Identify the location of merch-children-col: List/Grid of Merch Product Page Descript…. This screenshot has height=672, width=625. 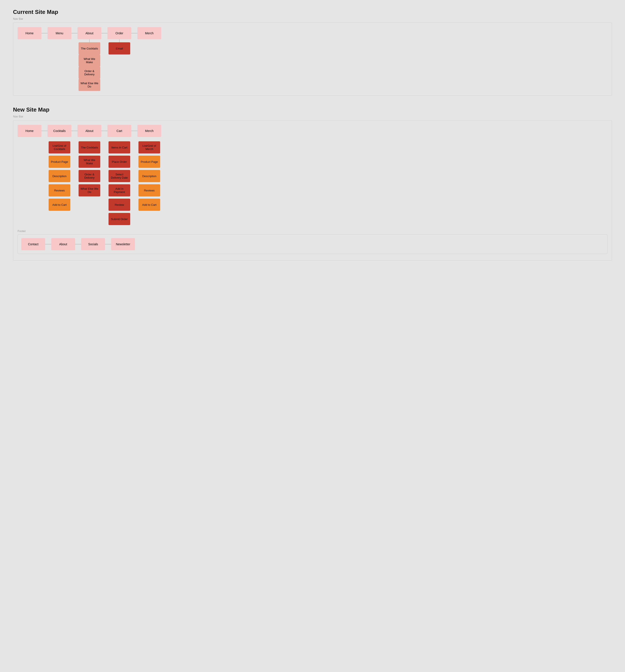
(149, 183).